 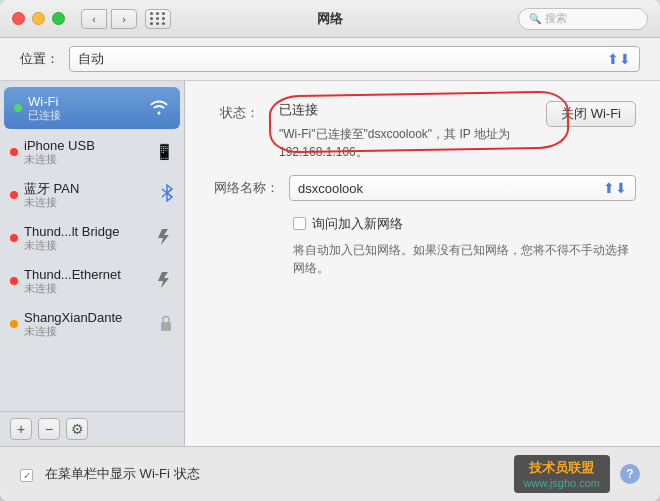 What do you see at coordinates (38, 18) in the screenshot?
I see `traffic-lights` at bounding box center [38, 18].